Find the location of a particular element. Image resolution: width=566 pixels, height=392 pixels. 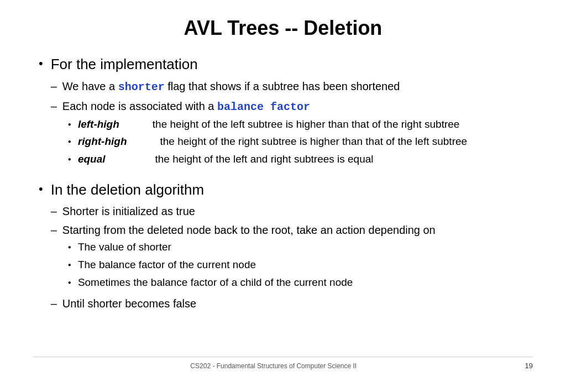

section2-item2-content: Starting from the deleted node back to t… is located at coordinates (249, 258).